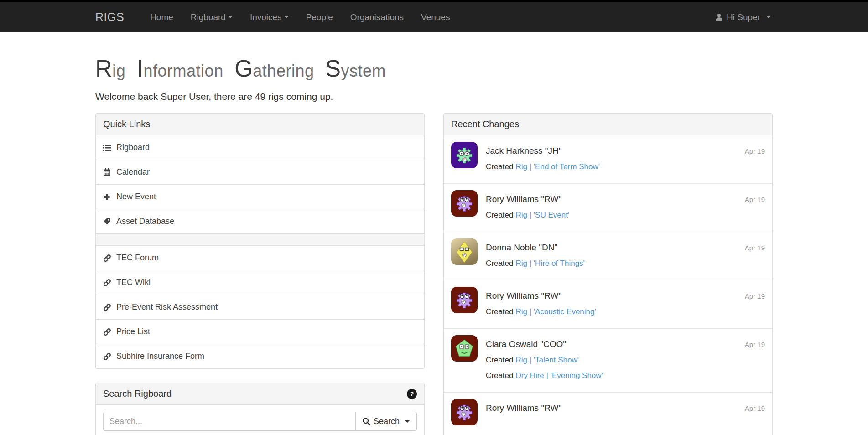 The image size is (868, 435). What do you see at coordinates (557, 167) in the screenshot?
I see `change-action-link: Rig | 'End of Term Show'` at bounding box center [557, 167].